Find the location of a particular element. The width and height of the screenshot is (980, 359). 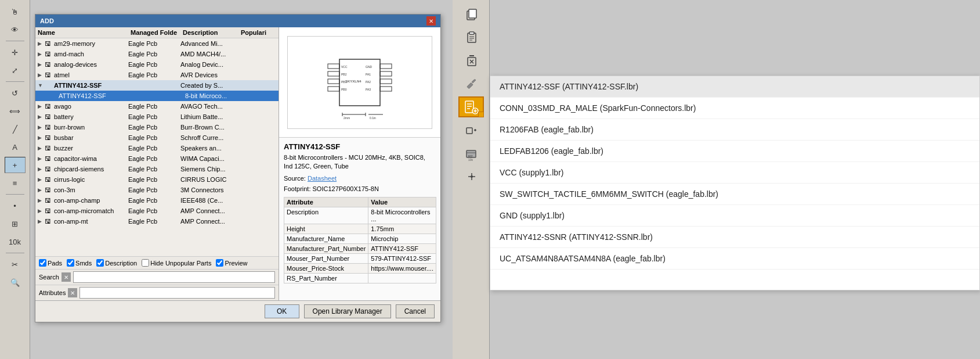

tool-label: ⊞ is located at coordinates (15, 224).